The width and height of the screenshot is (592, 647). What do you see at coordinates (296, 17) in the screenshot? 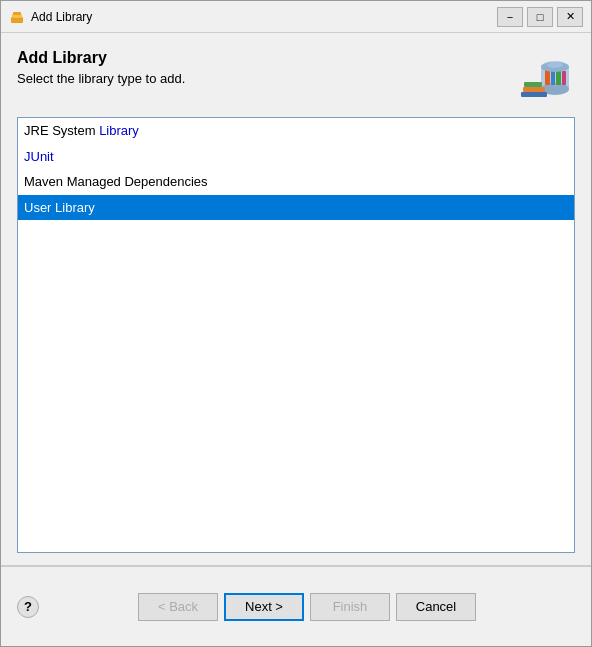
I see `title-bar: Add Library − □ ✕` at bounding box center [296, 17].